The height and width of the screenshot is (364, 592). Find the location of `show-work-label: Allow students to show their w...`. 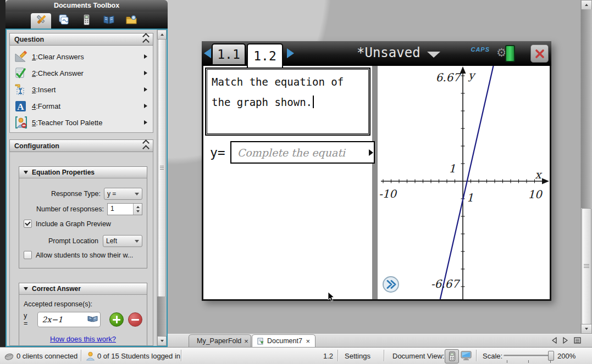

show-work-label: Allow students to show their w... is located at coordinates (85, 255).